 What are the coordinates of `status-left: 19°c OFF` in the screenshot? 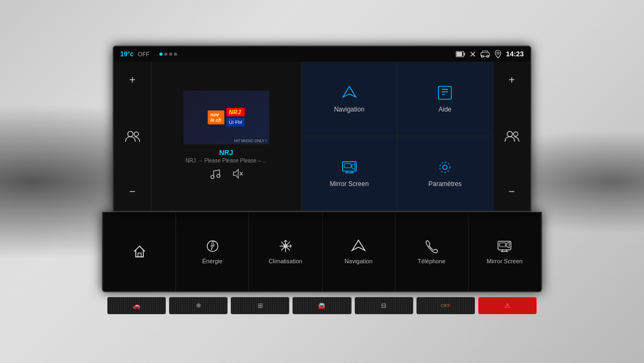 It's located at (149, 54).